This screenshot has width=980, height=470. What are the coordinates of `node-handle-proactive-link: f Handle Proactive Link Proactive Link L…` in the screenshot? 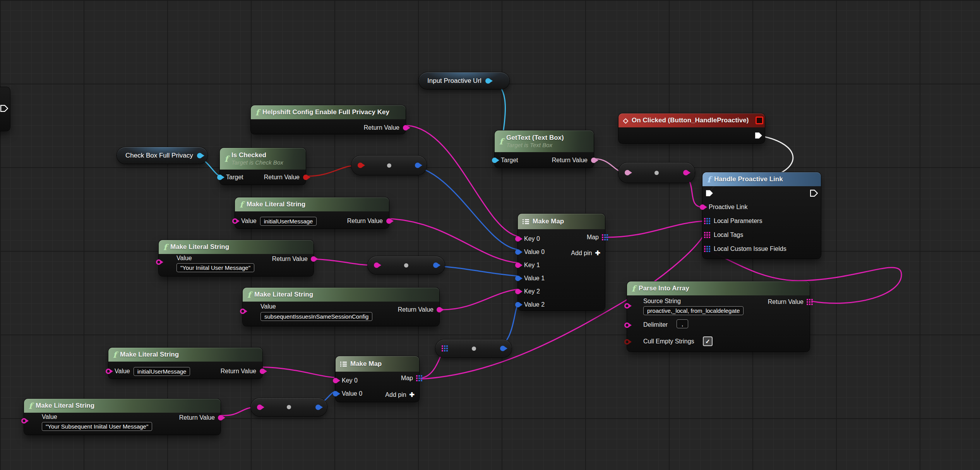 It's located at (762, 215).